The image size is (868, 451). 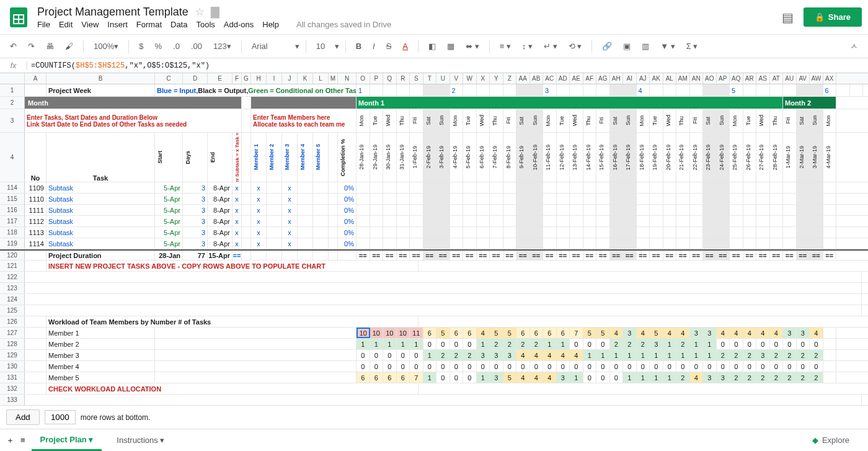 What do you see at coordinates (100, 366) in the screenshot?
I see `member-name: Member 4` at bounding box center [100, 366].